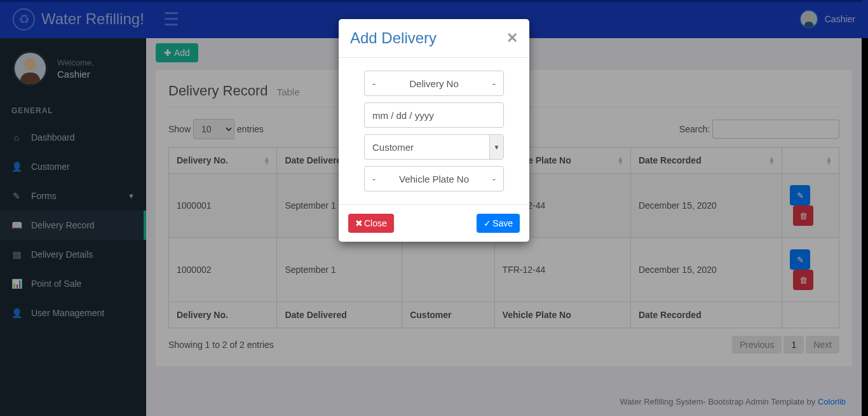  I want to click on check-icon: ✓, so click(487, 223).